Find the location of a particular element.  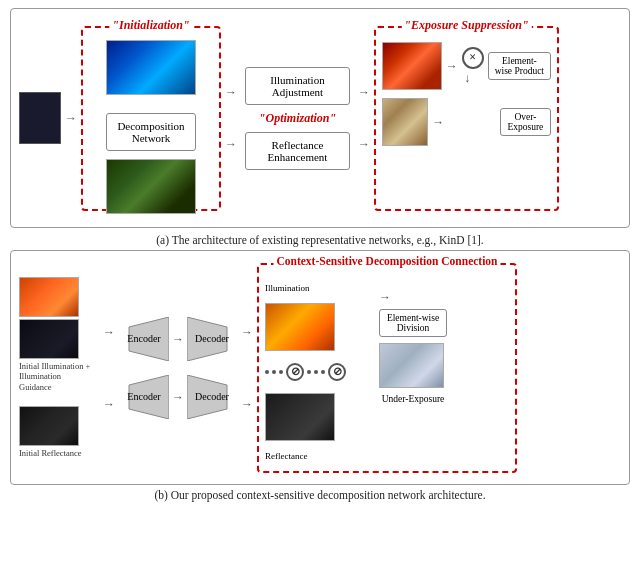

middle-section: Illumination Adjustment "Optimization" R… is located at coordinates (298, 118).